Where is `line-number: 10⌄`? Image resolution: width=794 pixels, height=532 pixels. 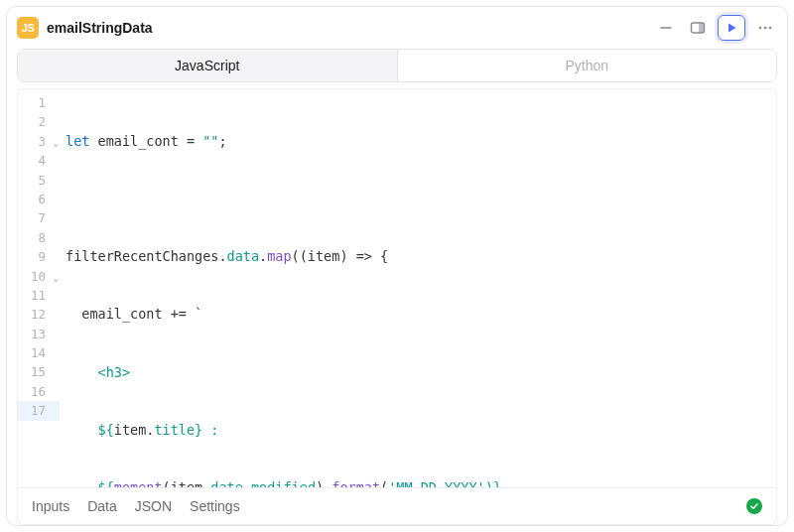
line-number: 10⌄ is located at coordinates (39, 276).